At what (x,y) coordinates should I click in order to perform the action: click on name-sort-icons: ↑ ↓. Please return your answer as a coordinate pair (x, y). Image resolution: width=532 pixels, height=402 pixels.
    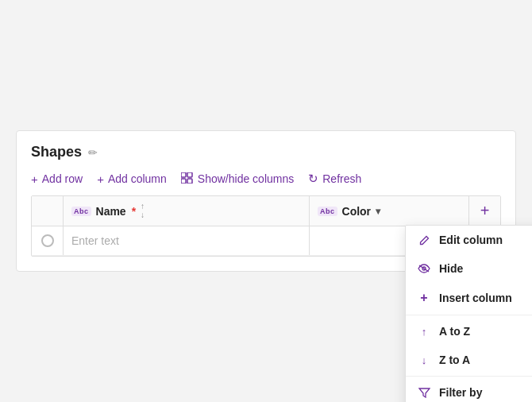
    Looking at the image, I should click on (143, 211).